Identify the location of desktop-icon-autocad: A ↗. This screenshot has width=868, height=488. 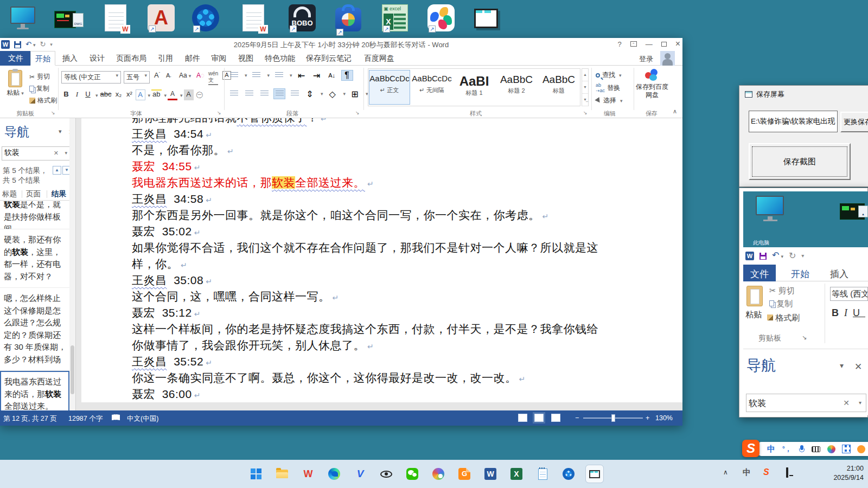
(162, 22).